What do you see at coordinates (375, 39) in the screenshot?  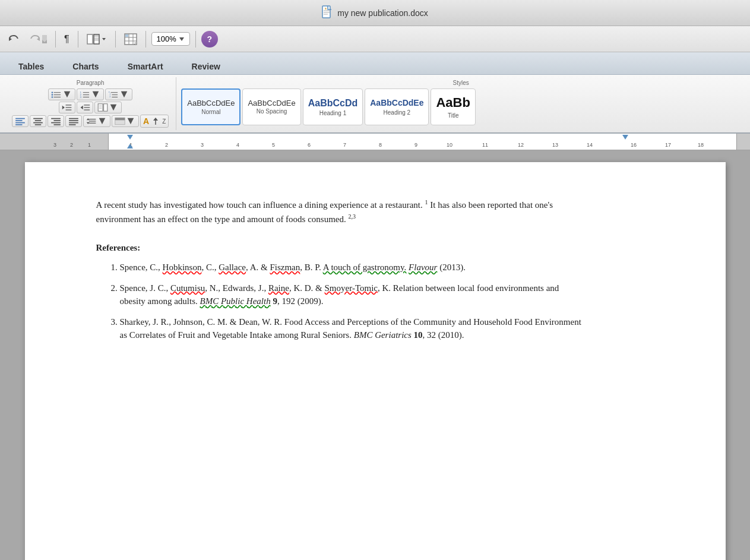 I see `toolbar: ¶ ♪ 100% ?` at bounding box center [375, 39].